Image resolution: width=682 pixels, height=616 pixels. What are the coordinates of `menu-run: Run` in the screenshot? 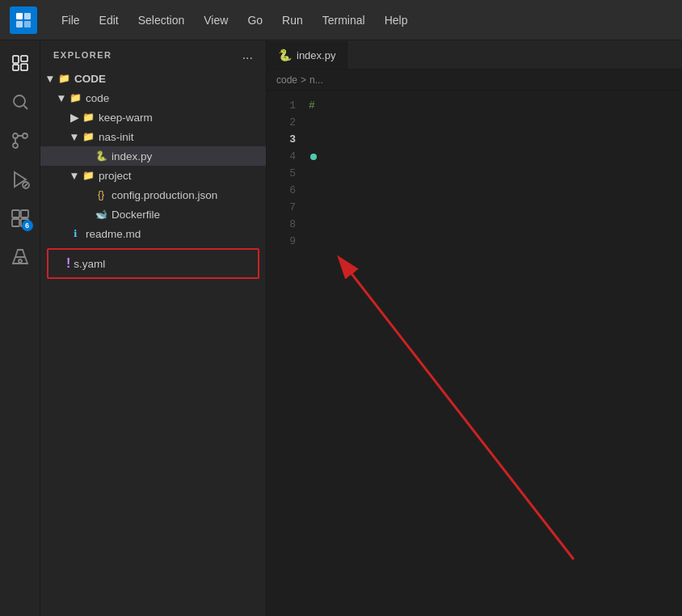 It's located at (293, 20).